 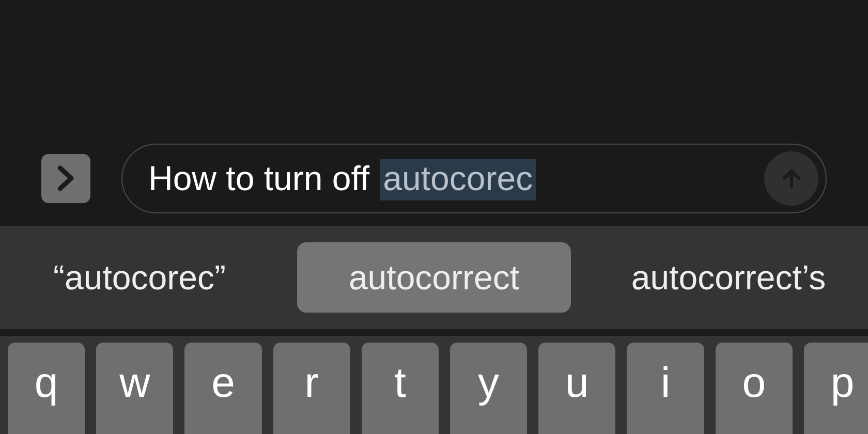 I want to click on send-button, so click(x=792, y=179).